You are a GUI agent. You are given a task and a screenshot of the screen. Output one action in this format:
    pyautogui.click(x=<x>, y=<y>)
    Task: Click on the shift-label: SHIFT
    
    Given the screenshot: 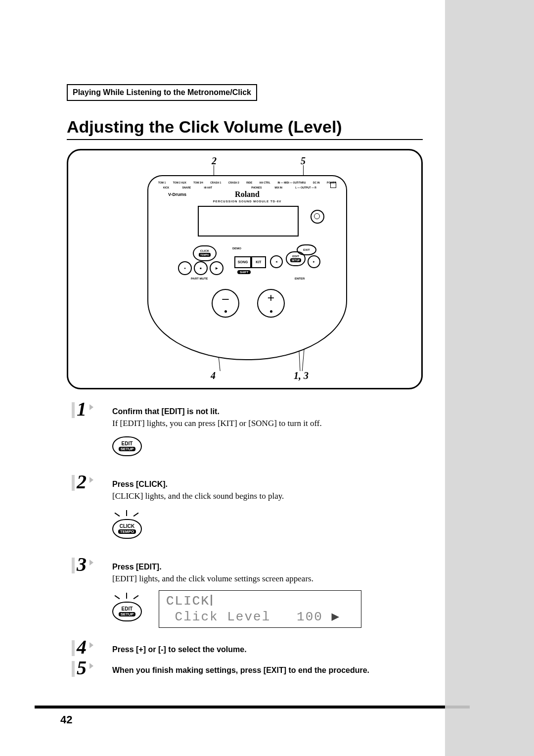 What is the action you would take?
    pyautogui.click(x=244, y=272)
    